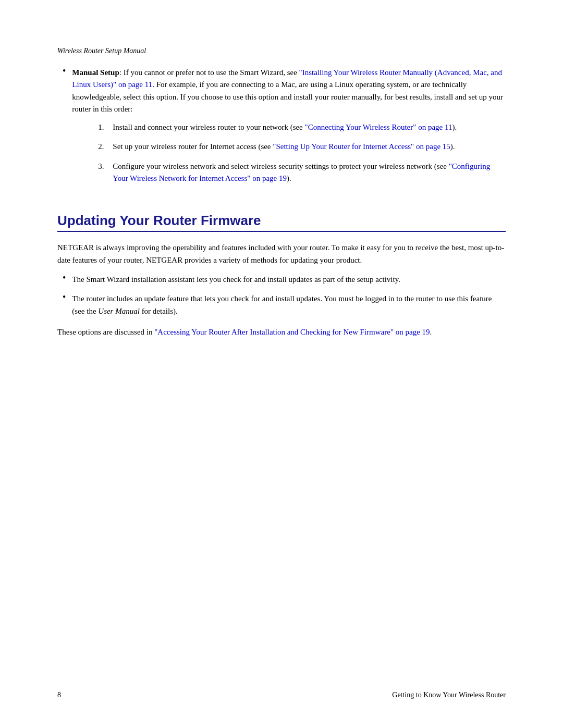 The height and width of the screenshot is (728, 563). I want to click on intro-paragraph: NETGEAR is always improving the operabil…, so click(282, 254).